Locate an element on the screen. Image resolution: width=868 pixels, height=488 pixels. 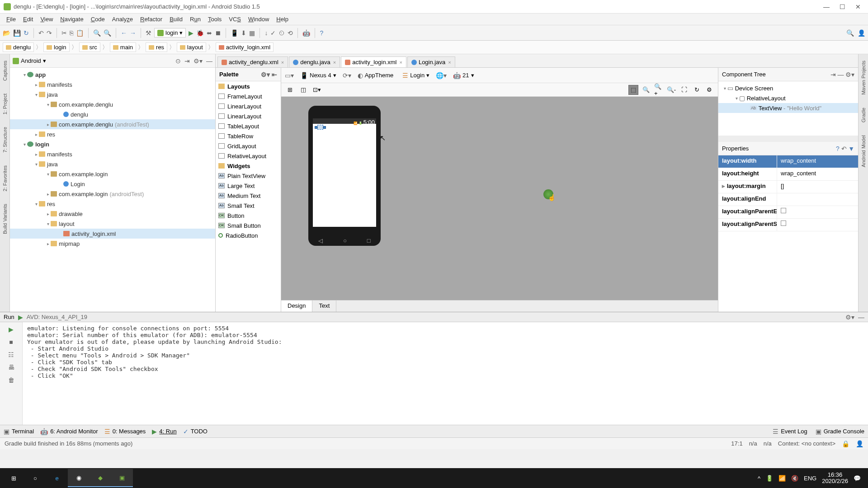
constraint-icon: ⊞ is located at coordinates (290, 90).